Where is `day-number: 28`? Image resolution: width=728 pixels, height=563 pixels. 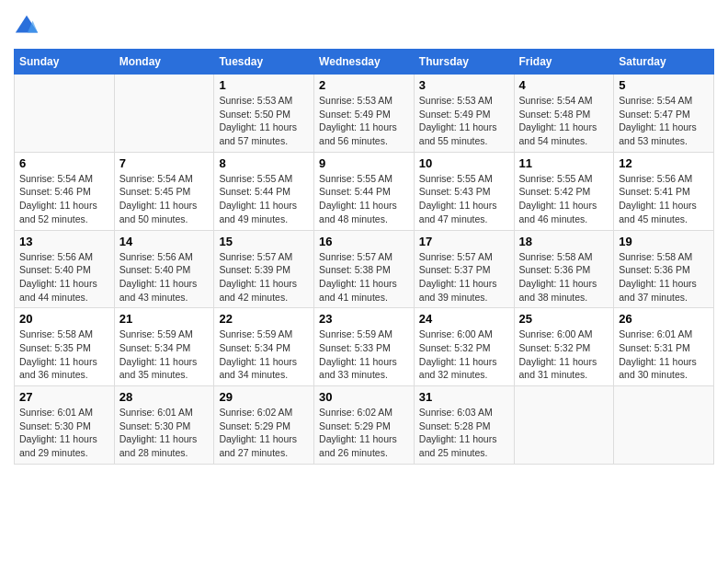 day-number: 28 is located at coordinates (165, 397).